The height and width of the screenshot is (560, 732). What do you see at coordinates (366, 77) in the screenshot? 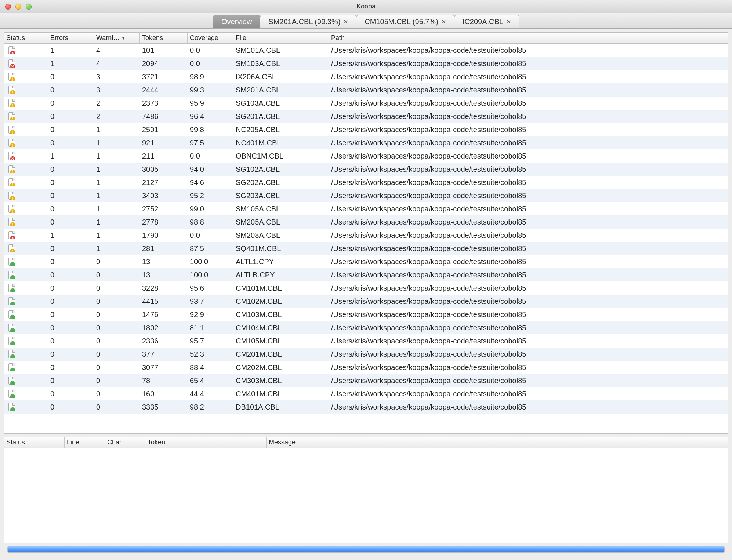
I see `table-row: !03372198.9IX206A.CBL/Users/kris/workspa…` at bounding box center [366, 77].